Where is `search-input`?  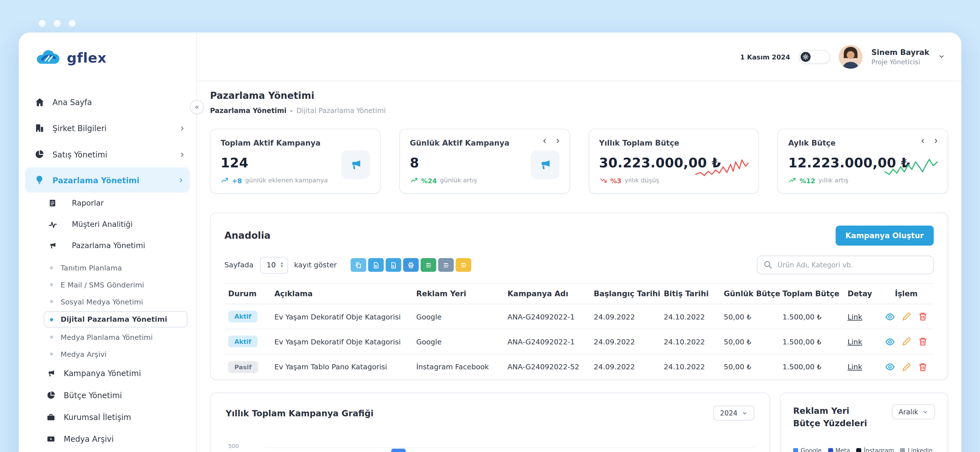 search-input is located at coordinates (845, 265).